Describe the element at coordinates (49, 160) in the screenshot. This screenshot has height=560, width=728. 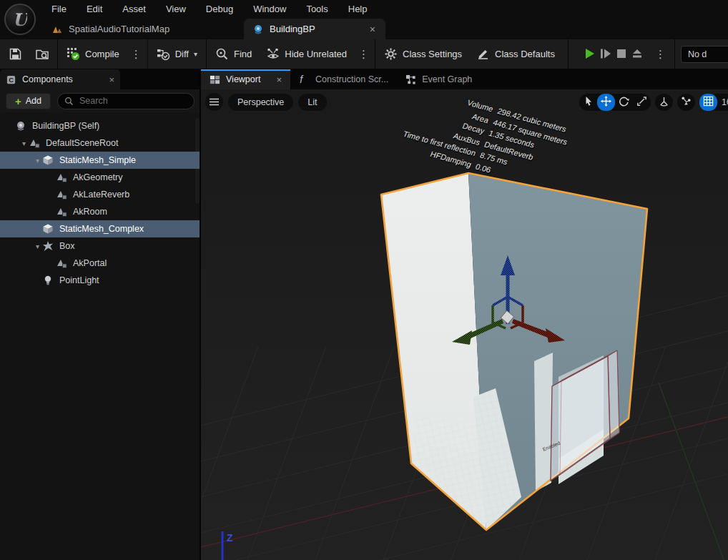
I see `static-mesh-icon` at that location.